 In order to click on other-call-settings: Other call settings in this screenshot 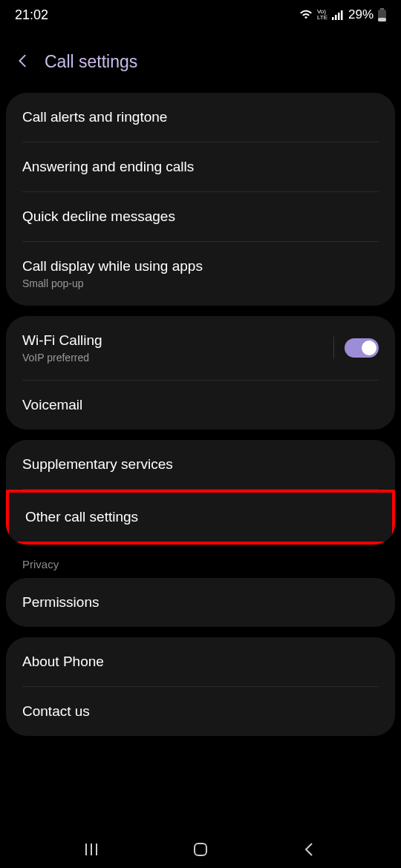, I will do `click(200, 517)`.